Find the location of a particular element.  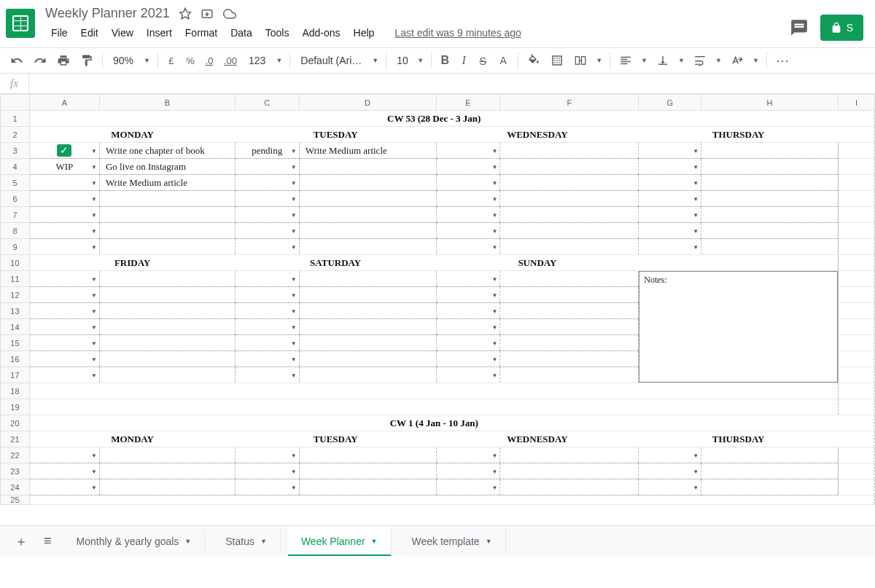

v-align-button is located at coordinates (663, 60).